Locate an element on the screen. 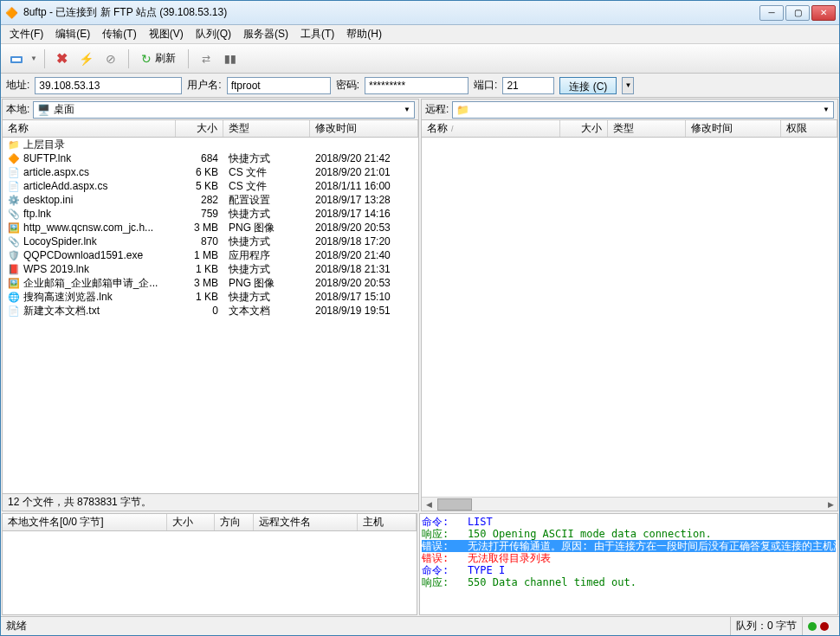 The width and height of the screenshot is (840, 636). col-perm: 权限 is located at coordinates (809, 128).